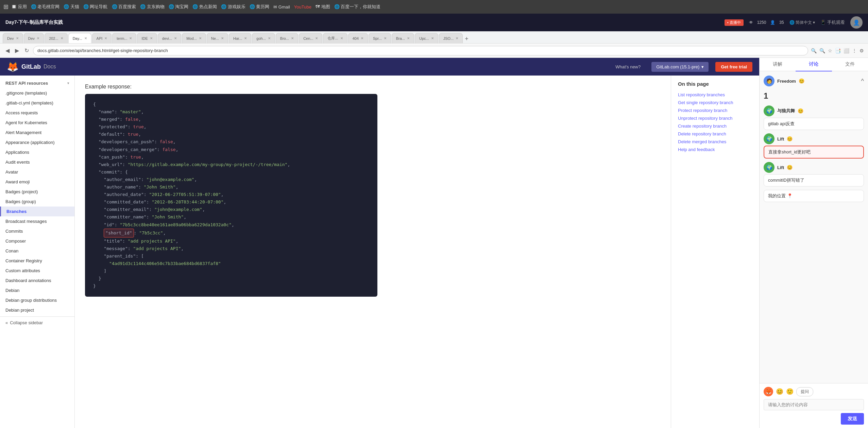 This screenshot has width=868, height=428. I want to click on user-avatar: 👤, so click(856, 22).